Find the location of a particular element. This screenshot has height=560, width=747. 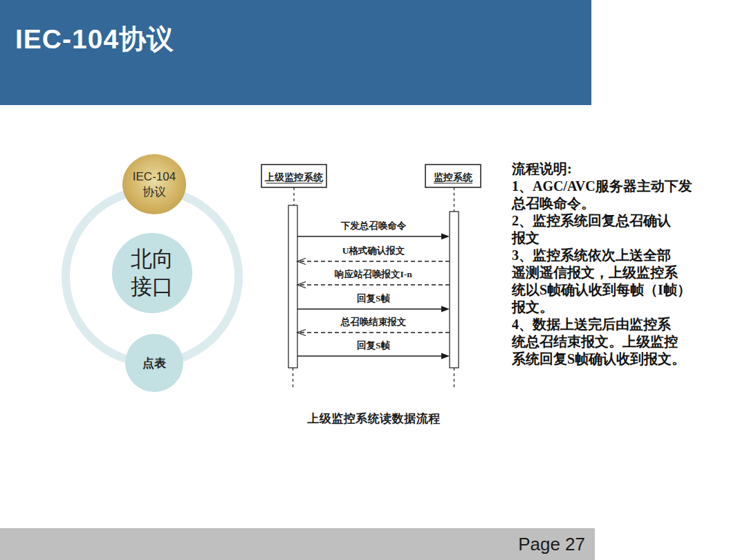

footer-bar: Page 27 is located at coordinates (297, 544).